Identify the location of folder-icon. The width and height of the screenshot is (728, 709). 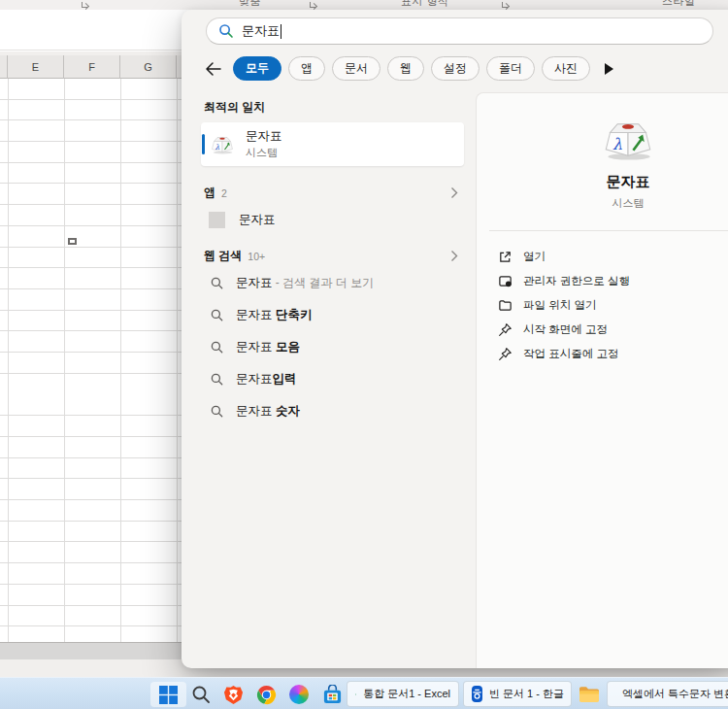
(505, 305).